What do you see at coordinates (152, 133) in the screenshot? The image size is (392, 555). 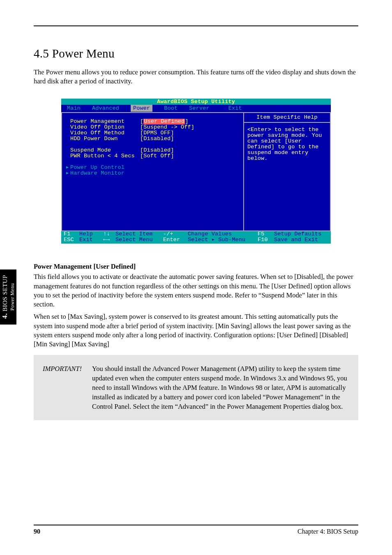 I see `item-video-off-method: Video Off Method[DPMS OFF]` at bounding box center [152, 133].